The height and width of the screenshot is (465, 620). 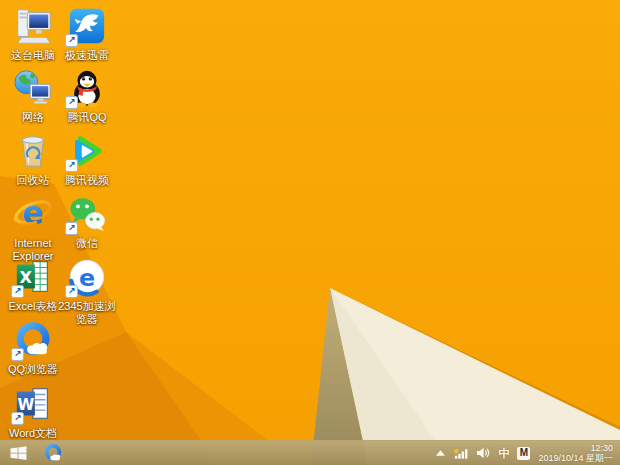 What do you see at coordinates (504, 454) in the screenshot?
I see `ime-chinese-mode-indicator: 中` at bounding box center [504, 454].